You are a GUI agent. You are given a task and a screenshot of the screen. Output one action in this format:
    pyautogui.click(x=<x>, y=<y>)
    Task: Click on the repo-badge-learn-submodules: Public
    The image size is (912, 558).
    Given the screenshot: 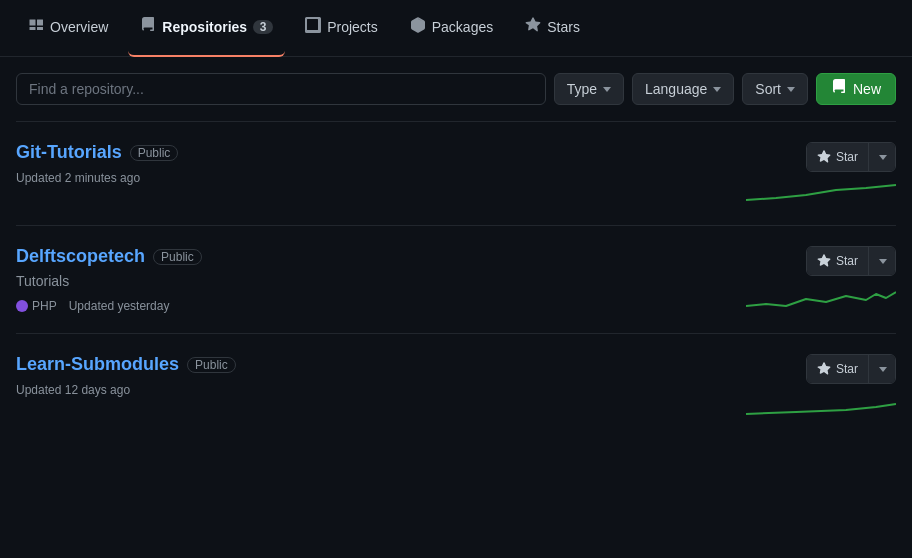 What is the action you would take?
    pyautogui.click(x=212, y=365)
    